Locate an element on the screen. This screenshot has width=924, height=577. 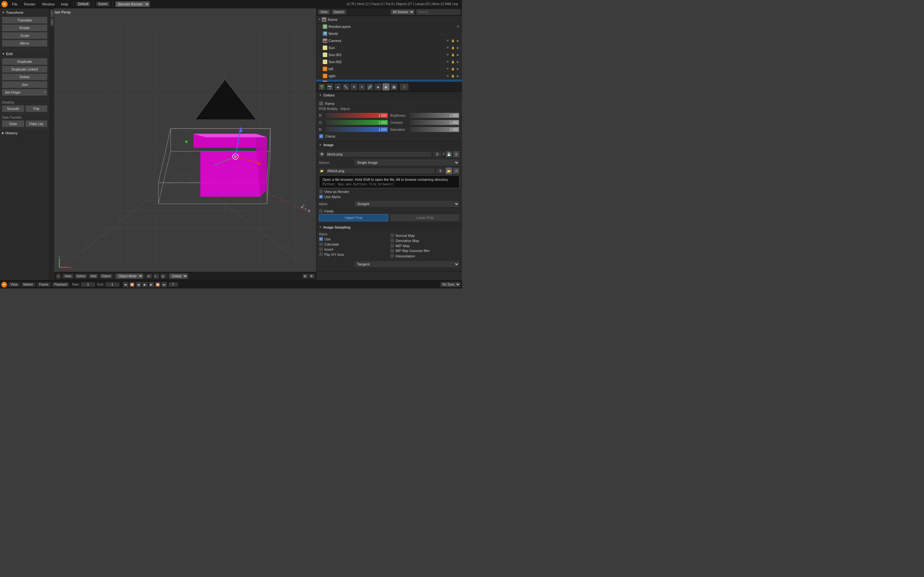
brightness-bar: 1.000 is located at coordinates (435, 115).